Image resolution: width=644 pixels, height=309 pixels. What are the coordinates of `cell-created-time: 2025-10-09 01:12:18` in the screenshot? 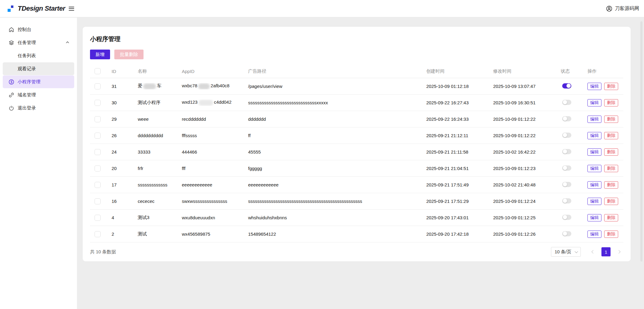 It's located at (455, 86).